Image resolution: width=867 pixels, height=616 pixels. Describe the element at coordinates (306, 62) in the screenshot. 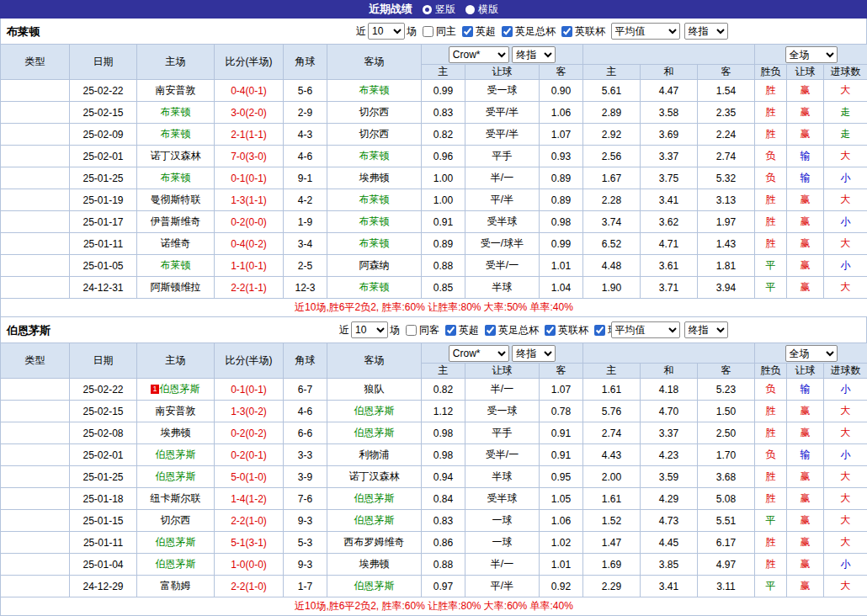

I see `col-corner-header: 角球` at that location.